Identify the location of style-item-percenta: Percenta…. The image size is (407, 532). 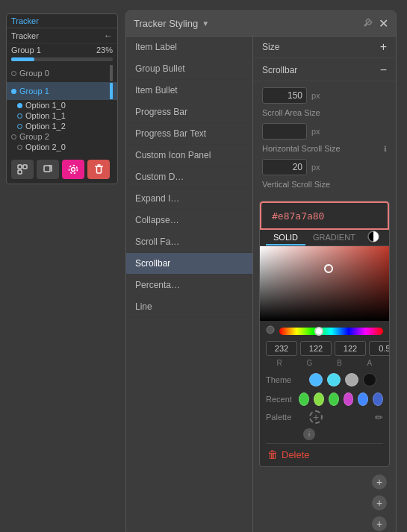
(190, 285).